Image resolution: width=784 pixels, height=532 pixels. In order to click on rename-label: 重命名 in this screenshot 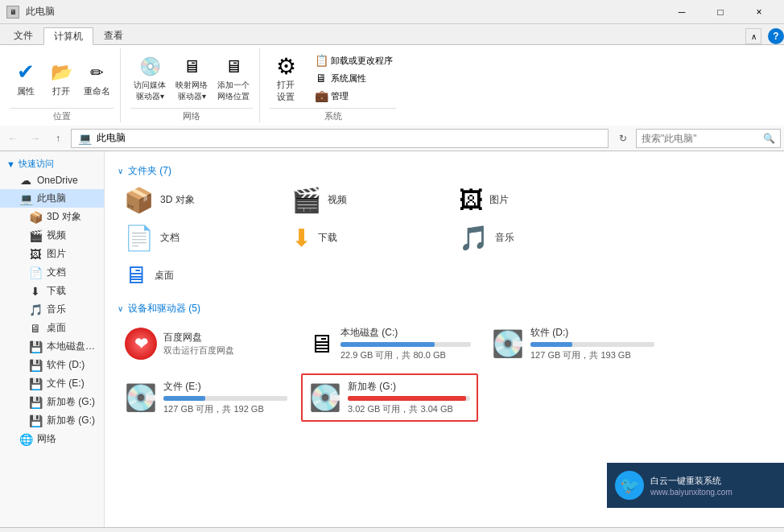, I will do `click(97, 92)`.